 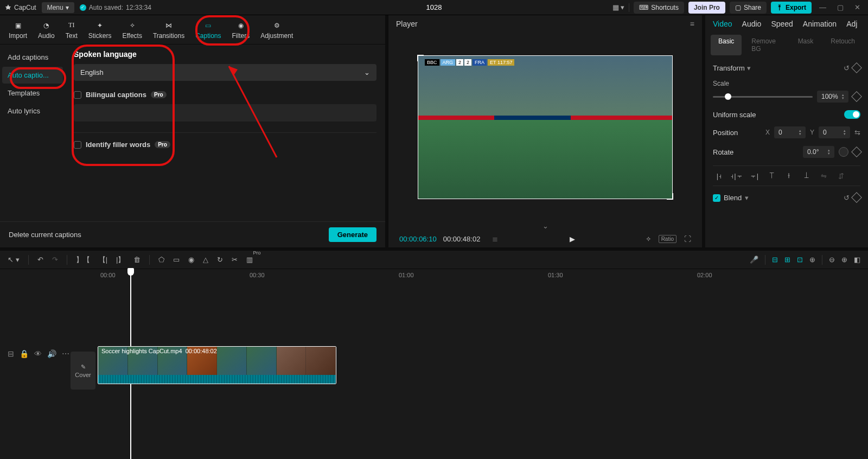 I want to click on tab-effects: ✧Effects, so click(x=132, y=29).